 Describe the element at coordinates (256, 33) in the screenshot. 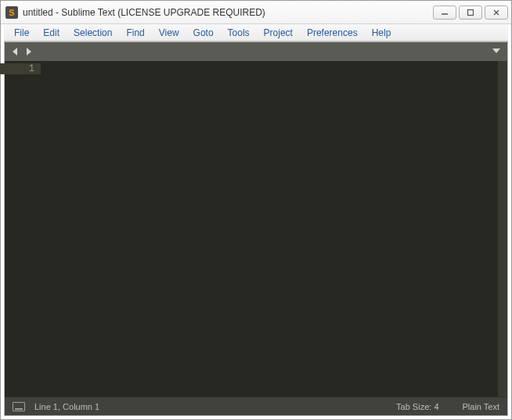

I see `menubar: File Edit Selection Find View Goto Tools…` at that location.